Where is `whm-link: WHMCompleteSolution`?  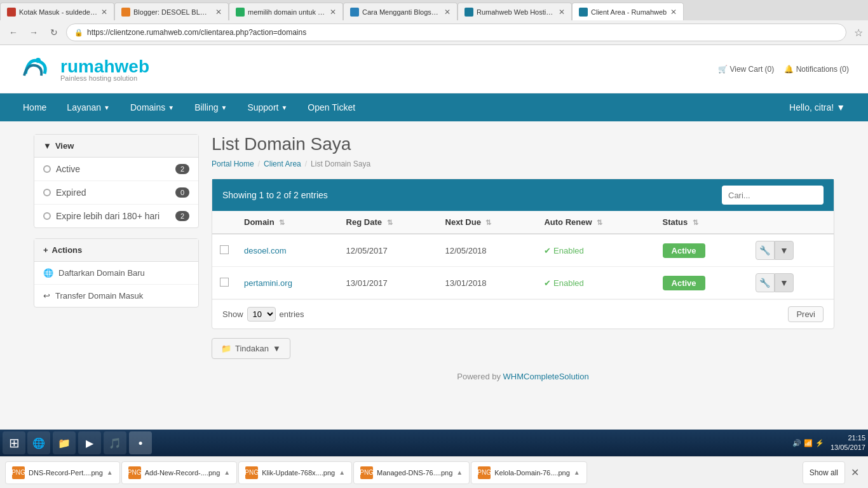 whm-link: WHMCompleteSolution is located at coordinates (546, 376).